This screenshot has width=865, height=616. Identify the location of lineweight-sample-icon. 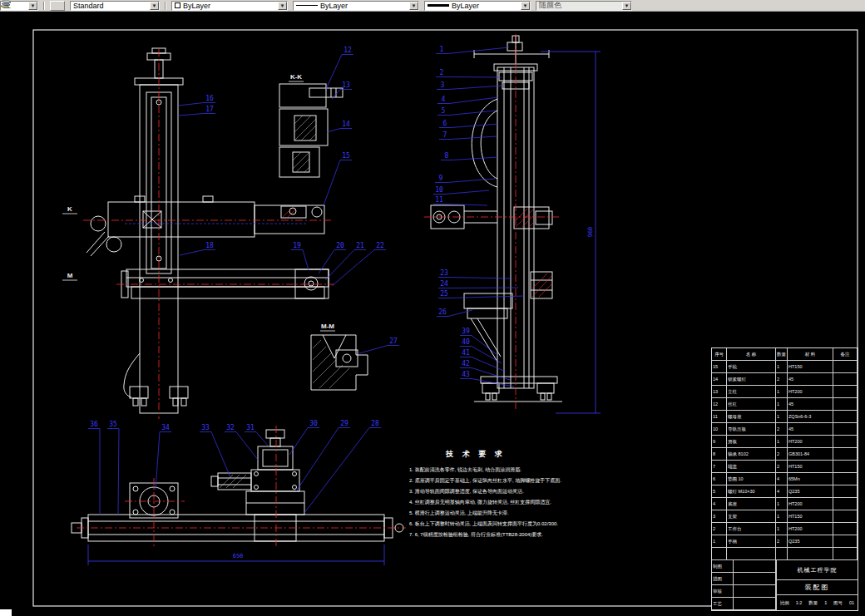
(438, 5).